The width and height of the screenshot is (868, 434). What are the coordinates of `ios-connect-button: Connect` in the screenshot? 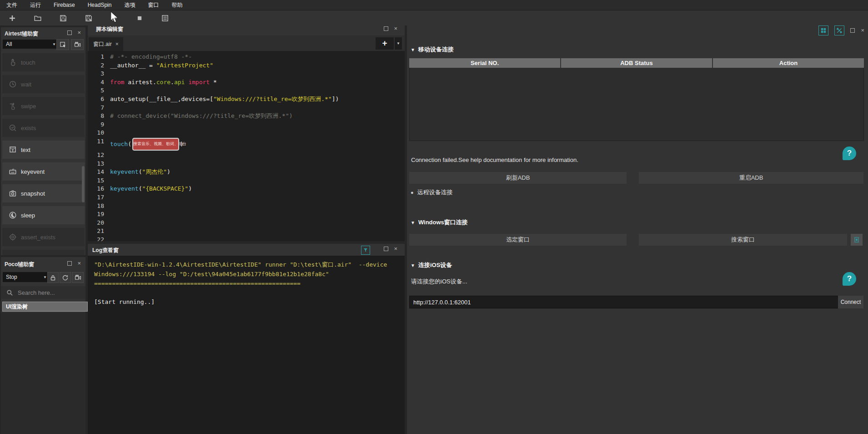 It's located at (851, 302).